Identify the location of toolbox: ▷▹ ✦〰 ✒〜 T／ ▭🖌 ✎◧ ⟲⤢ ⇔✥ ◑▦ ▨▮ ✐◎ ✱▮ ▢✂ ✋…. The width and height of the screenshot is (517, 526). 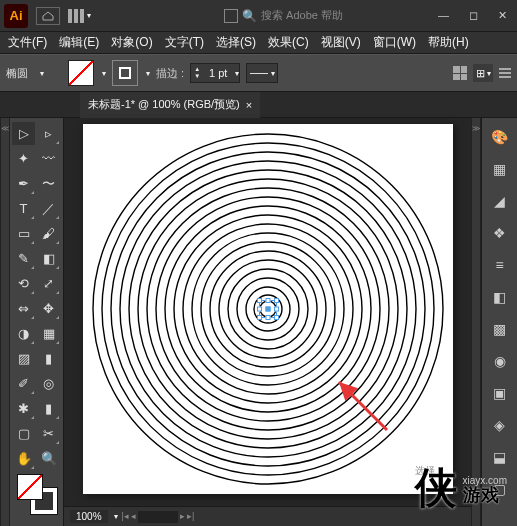
(37, 322).